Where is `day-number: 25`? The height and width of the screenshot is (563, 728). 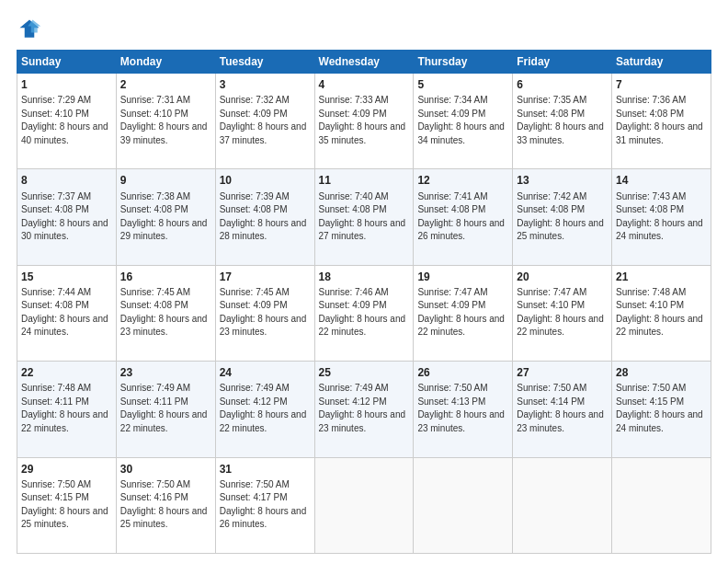 day-number: 25 is located at coordinates (364, 373).